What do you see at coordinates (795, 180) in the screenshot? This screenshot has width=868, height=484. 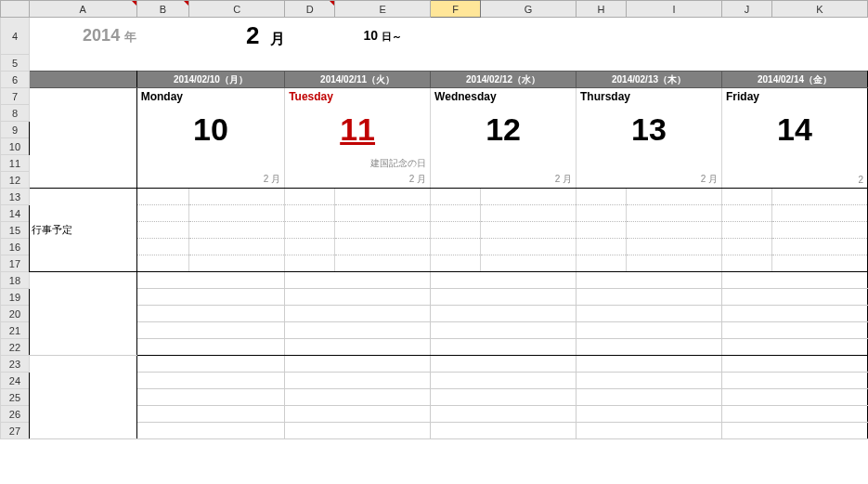 I see `month-tag: 2` at bounding box center [795, 180].